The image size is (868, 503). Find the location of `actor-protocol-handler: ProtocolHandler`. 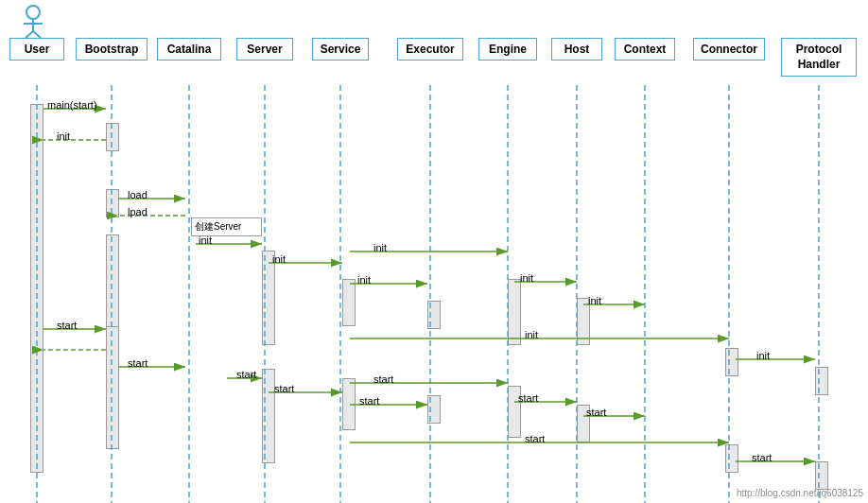

actor-protocol-handler: ProtocolHandler is located at coordinates (819, 57).